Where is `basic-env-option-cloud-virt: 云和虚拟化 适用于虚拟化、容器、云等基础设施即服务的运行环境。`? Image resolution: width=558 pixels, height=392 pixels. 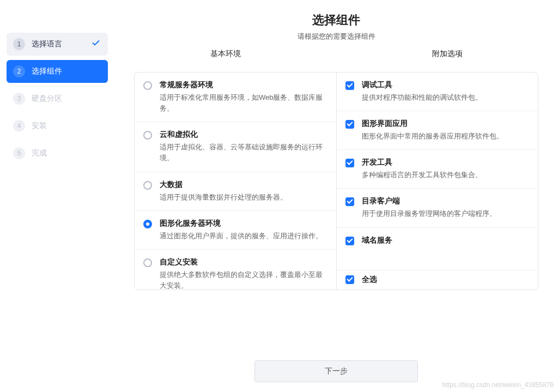
basic-env-option-cloud-virt: 云和虚拟化 适用于虚拟化、容器、云等基础设施即服务的运行环境。 is located at coordinates (235, 147).